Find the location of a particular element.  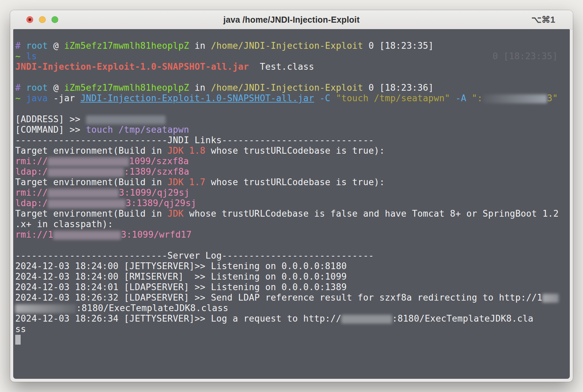

minimize-button is located at coordinates (42, 20).